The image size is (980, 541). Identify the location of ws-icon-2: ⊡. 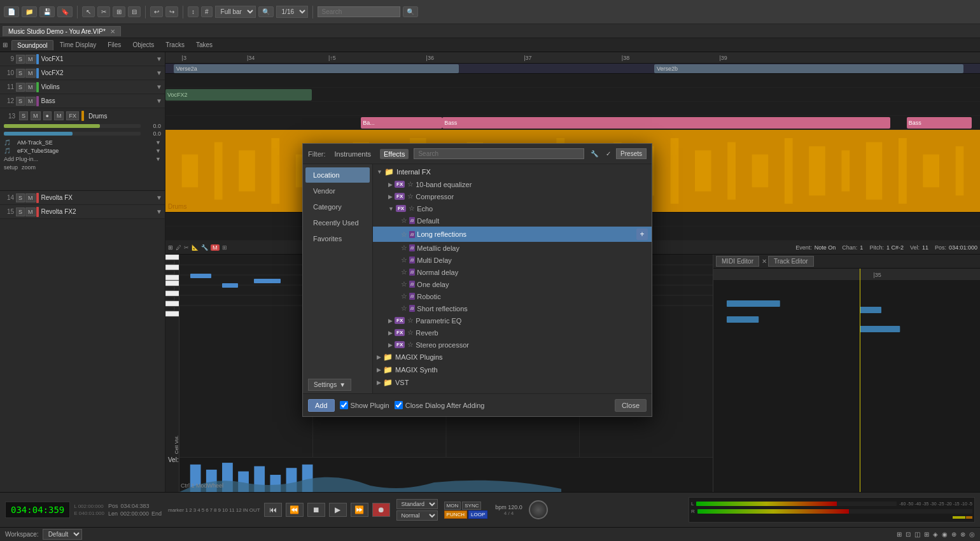
(908, 535).